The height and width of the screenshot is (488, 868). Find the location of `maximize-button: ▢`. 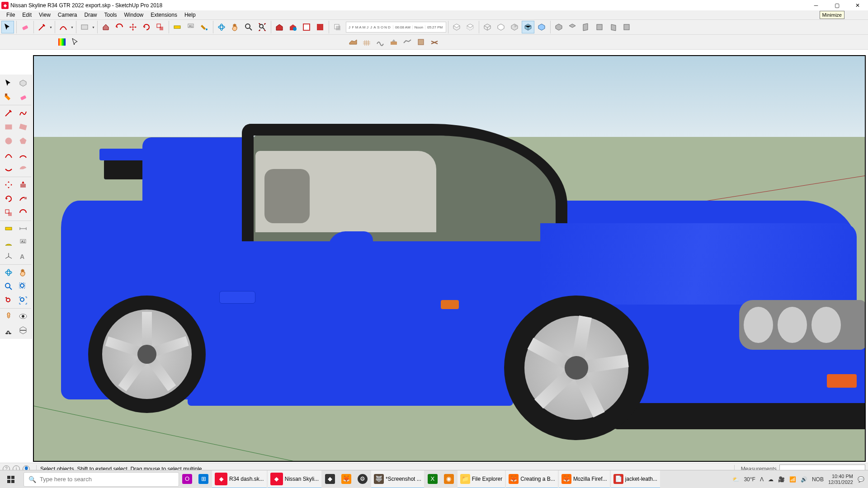

maximize-button: ▢ is located at coordinates (837, 5).